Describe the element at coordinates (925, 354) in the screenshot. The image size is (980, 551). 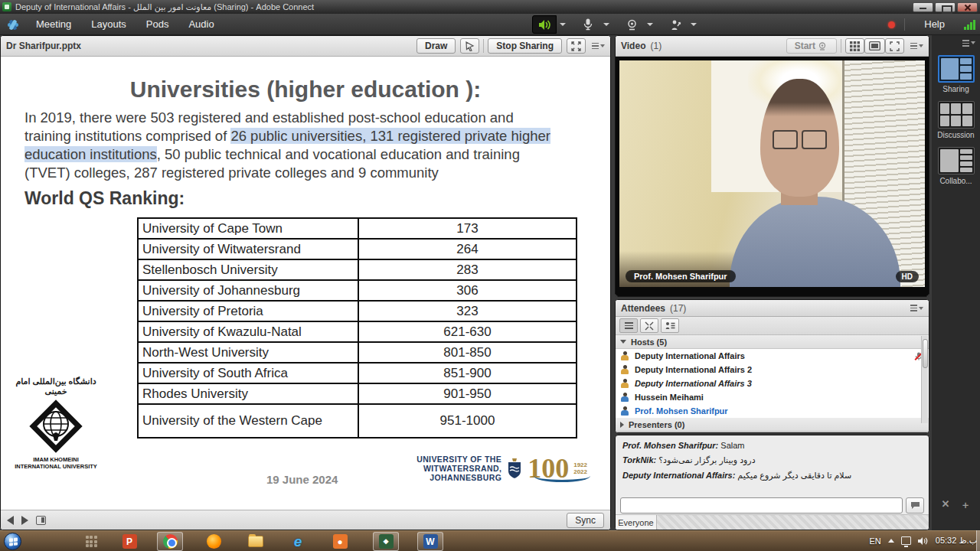
I see `scrollbar-thumb` at that location.